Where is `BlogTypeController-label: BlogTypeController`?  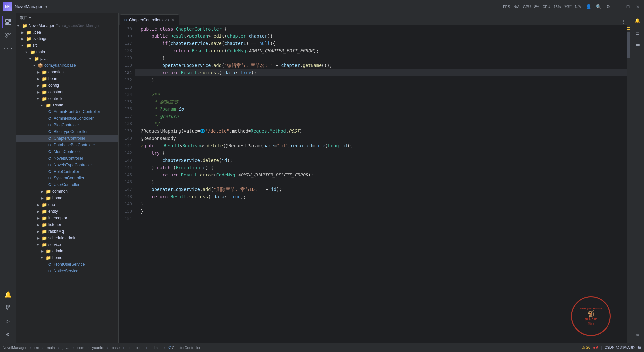
BlogTypeController-label: BlogTypeController is located at coordinates (71, 132).